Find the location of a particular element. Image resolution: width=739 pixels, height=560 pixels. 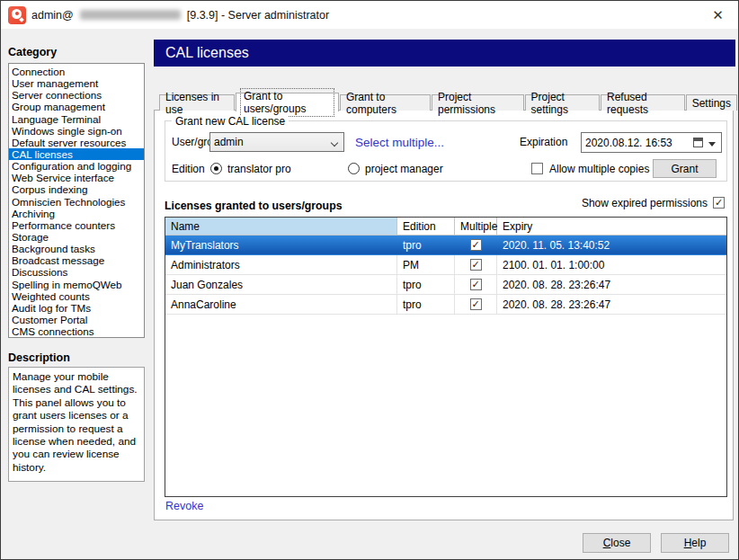

page-title: CAL licenses is located at coordinates (444, 53).